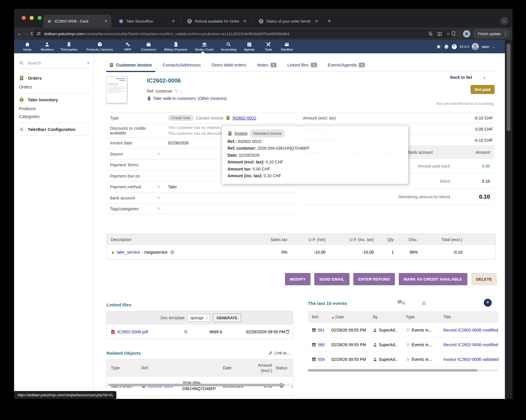 This screenshot has height=420, width=526. I want to click on menu-members: Members, so click(47, 47).